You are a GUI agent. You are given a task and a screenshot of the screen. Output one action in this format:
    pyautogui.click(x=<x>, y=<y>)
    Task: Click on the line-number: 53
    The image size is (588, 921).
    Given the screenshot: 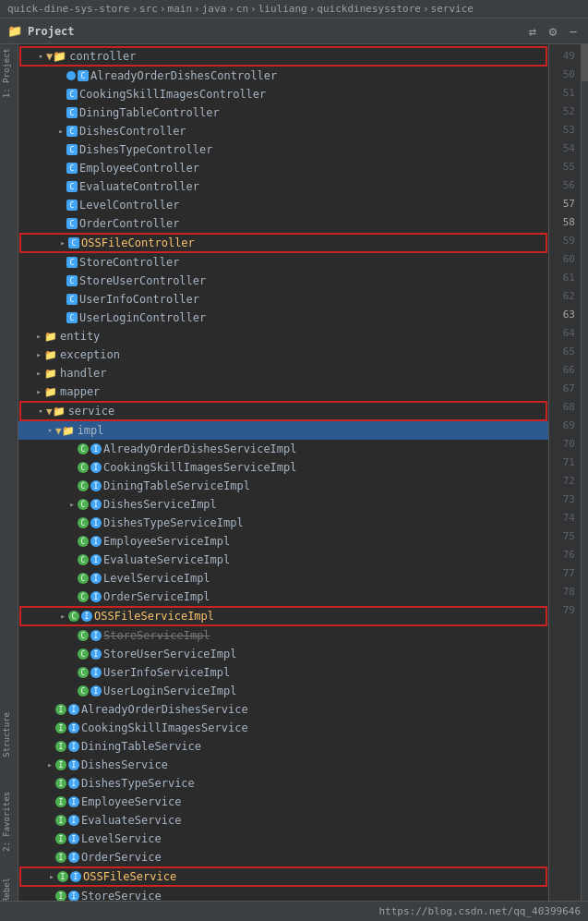 What is the action you would take?
    pyautogui.click(x=562, y=129)
    